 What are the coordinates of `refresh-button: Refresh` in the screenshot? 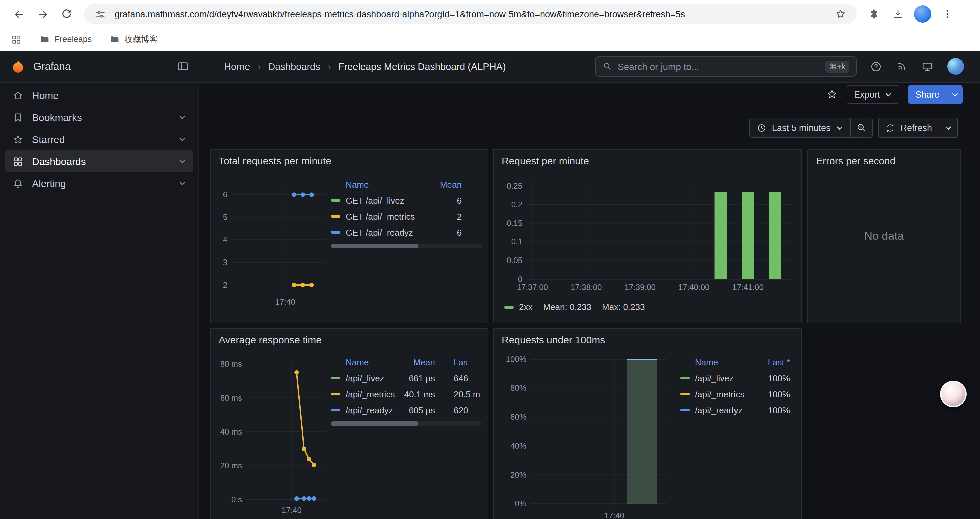 It's located at (908, 128).